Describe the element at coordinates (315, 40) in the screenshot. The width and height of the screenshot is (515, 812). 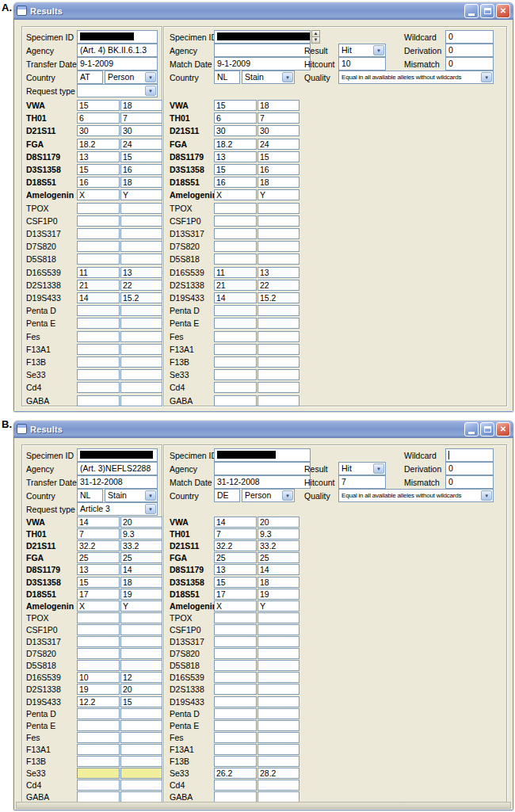
I see `spinner-down-icon: ▼` at that location.